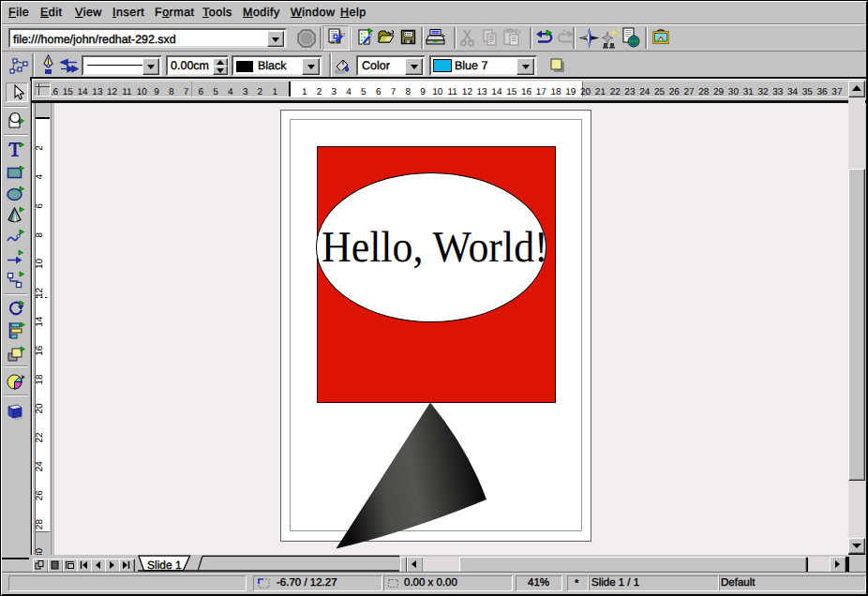 This screenshot has height=596, width=868. What do you see at coordinates (630, 92) in the screenshot?
I see `svg-text: 23` at bounding box center [630, 92].